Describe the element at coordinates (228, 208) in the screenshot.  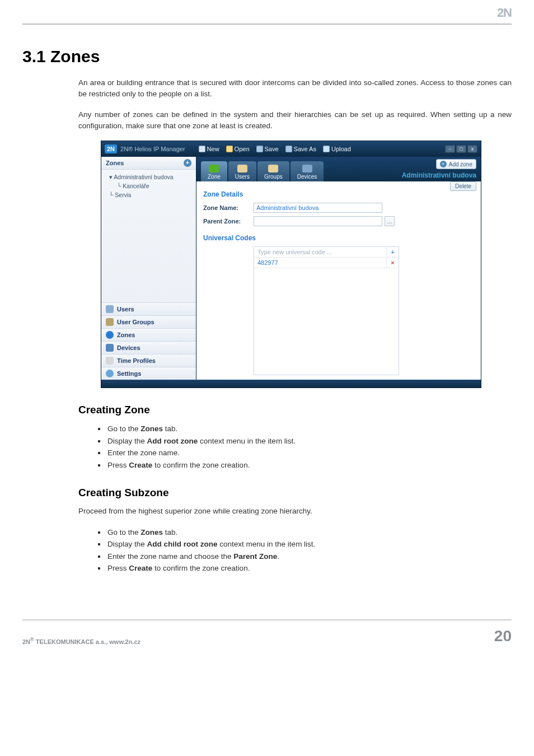
I see `label-zone-name: Zone Name:` at that location.